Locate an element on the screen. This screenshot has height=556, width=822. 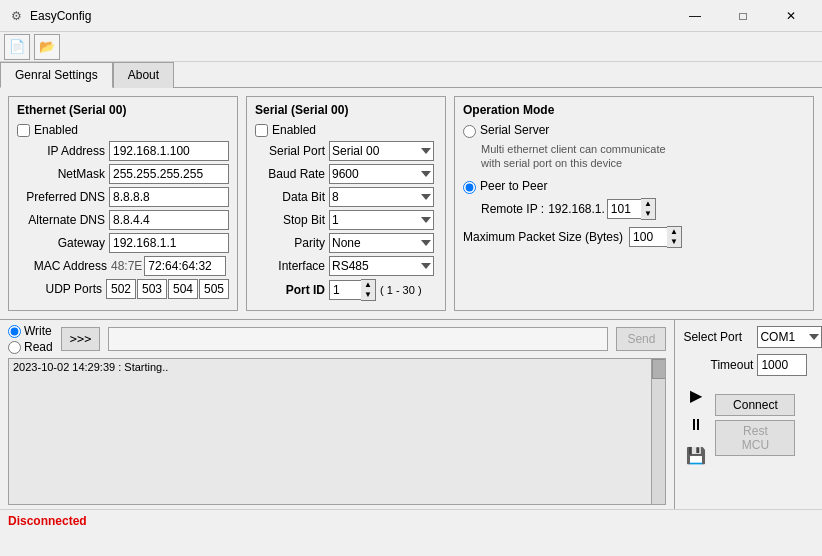
select-port-label: Select Port is located at coordinates (718, 337).